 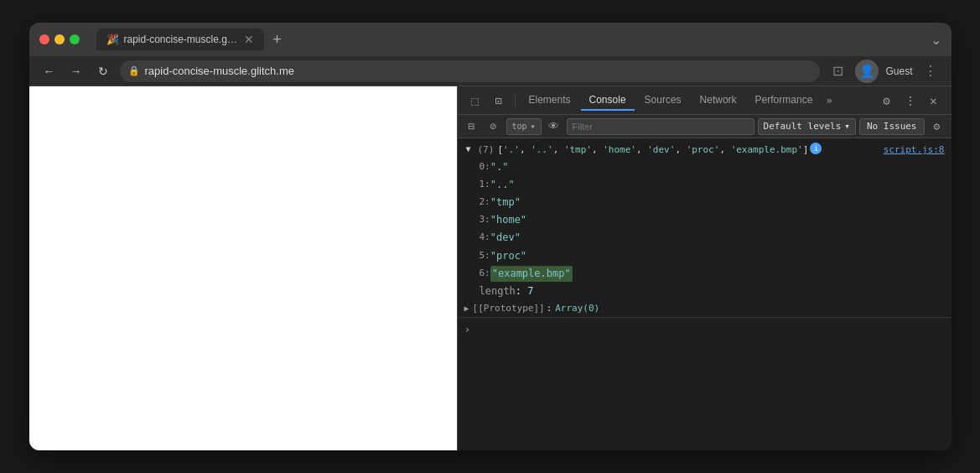 I want to click on console-sidebar-icon: ⊟, so click(x=472, y=127).